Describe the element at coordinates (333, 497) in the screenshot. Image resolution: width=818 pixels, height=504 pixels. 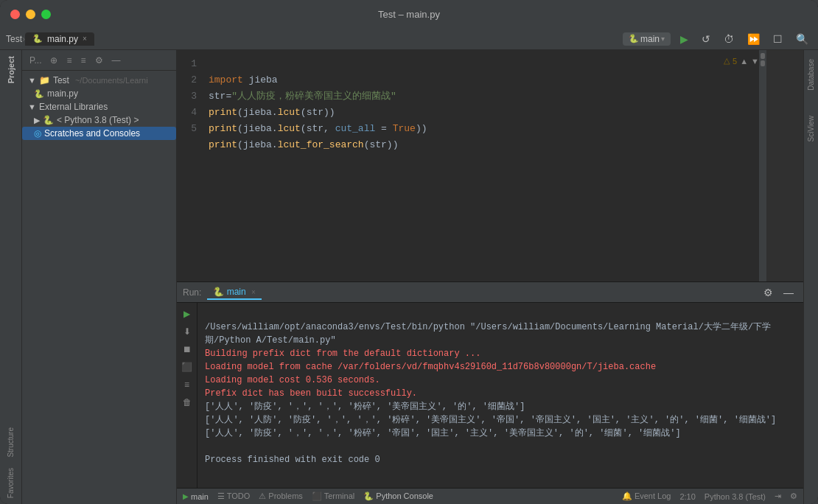
I see `status-terminal: ⬛ Terminal` at that location.